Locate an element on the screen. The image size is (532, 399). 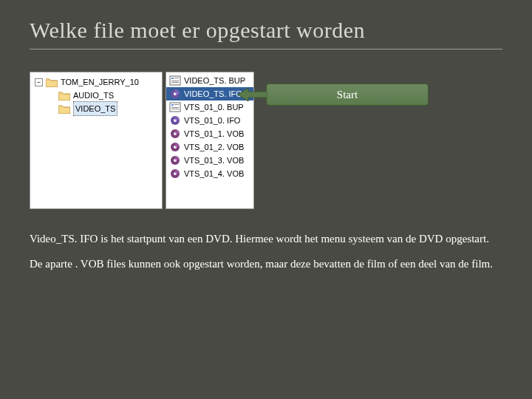
file-name: VTS_01_1. VOB is located at coordinates (214, 134).